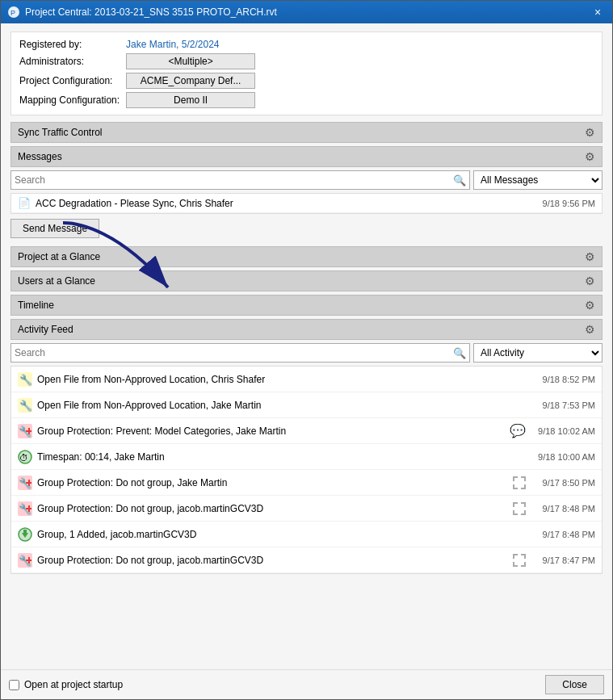 The height and width of the screenshot is (700, 613). I want to click on registered-by-value: Jake Martin, 5/2/2024, so click(360, 44).